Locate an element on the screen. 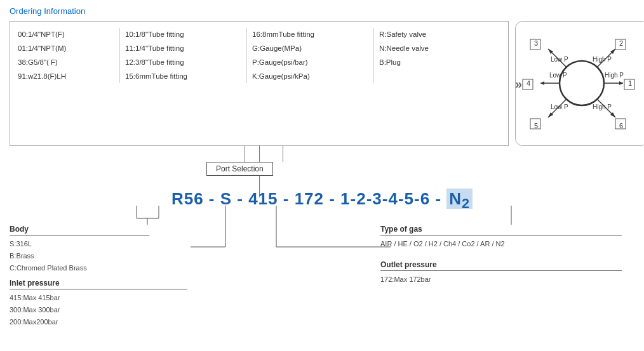 Image resolution: width=644 pixels, height=351 pixels. inlet-200: 200:Max200bar is located at coordinates (98, 322).